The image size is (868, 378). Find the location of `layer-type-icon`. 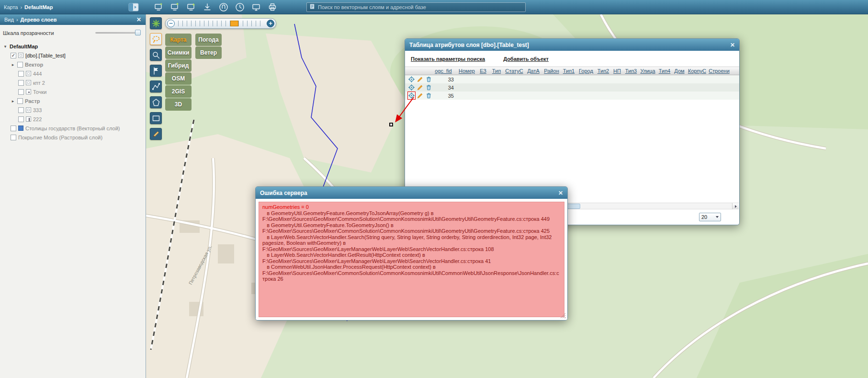

layer-type-icon is located at coordinates (29, 92).